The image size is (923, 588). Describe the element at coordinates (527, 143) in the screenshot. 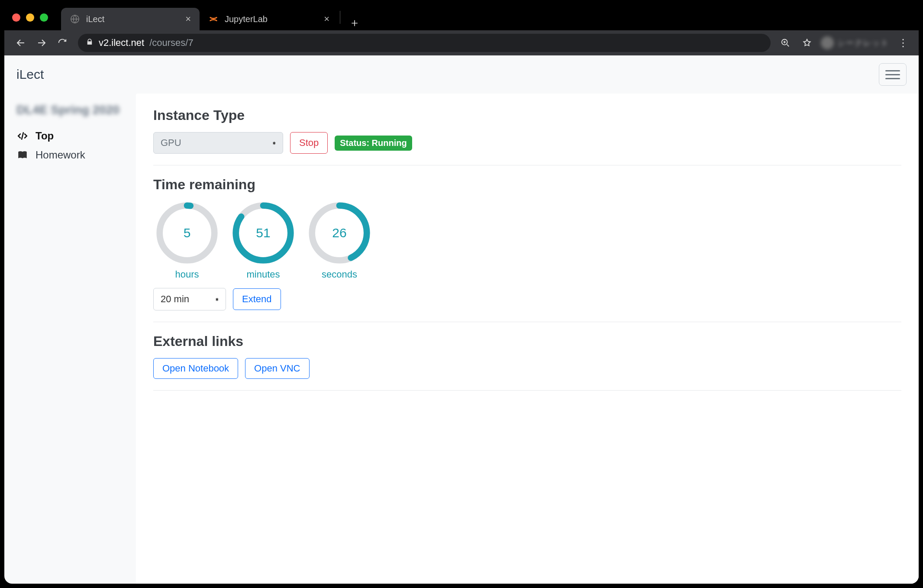

I see `instance-row: GPU Stop Status: Running` at that location.